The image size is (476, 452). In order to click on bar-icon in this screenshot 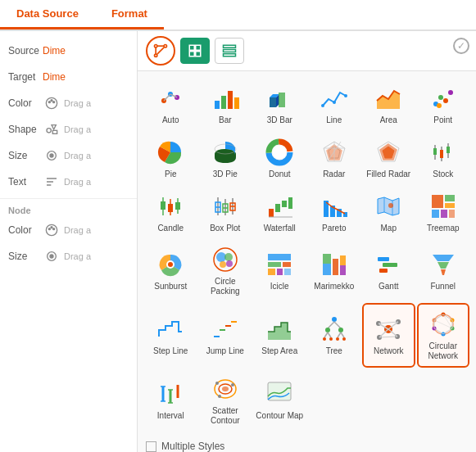, I will do `click(225, 98)`.